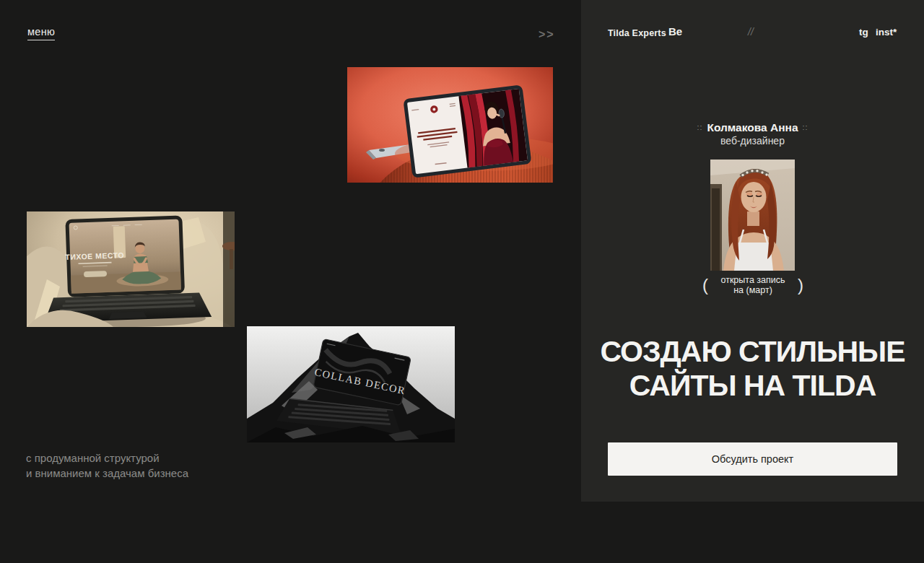 Image resolution: width=924 pixels, height=563 pixels. What do you see at coordinates (547, 35) in the screenshot?
I see `next-arrows-icon: >>` at bounding box center [547, 35].